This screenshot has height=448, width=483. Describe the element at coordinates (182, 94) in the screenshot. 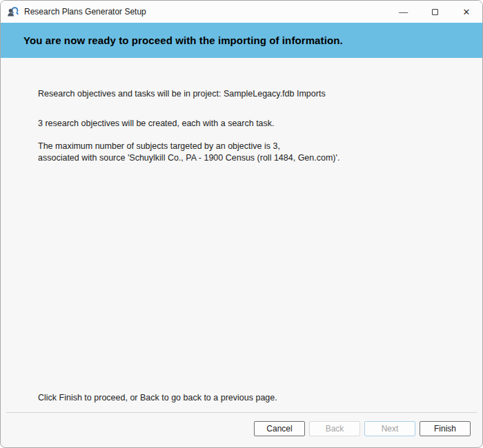

I see `project-info-text: Research objectives and tasks will be in…` at that location.